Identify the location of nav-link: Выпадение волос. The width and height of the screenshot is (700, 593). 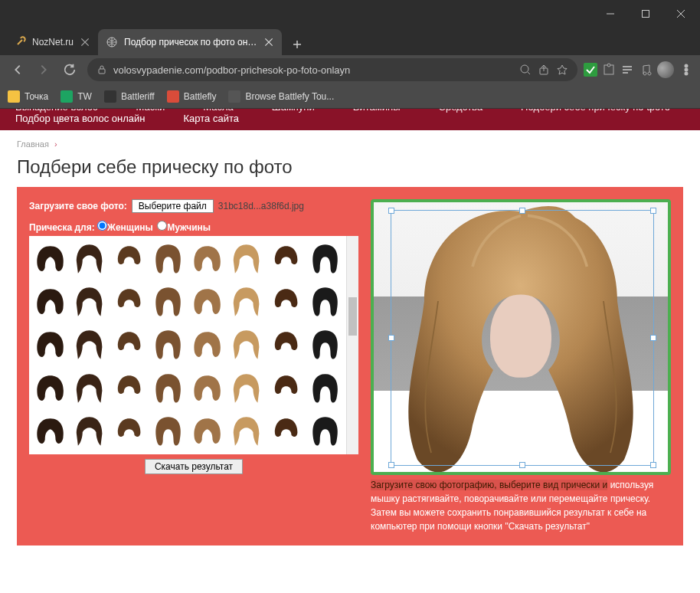
(57, 110).